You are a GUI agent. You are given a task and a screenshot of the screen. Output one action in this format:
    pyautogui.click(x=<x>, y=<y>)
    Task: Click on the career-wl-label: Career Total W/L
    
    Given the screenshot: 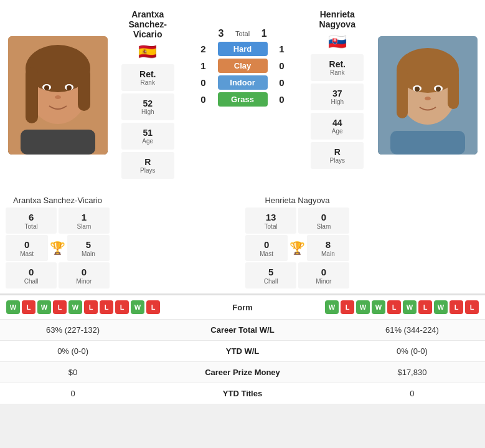 What is the action you would take?
    pyautogui.click(x=243, y=330)
    